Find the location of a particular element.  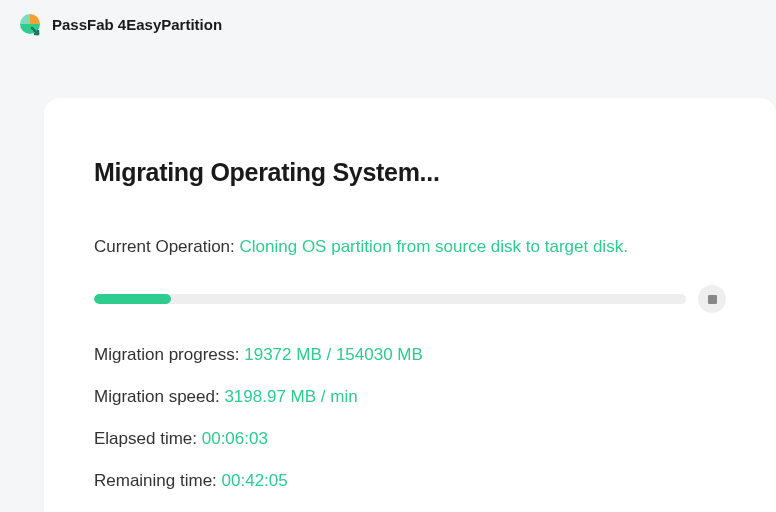

elapsed-time-line: Elapsed time: 00:06:03 is located at coordinates (410, 439).